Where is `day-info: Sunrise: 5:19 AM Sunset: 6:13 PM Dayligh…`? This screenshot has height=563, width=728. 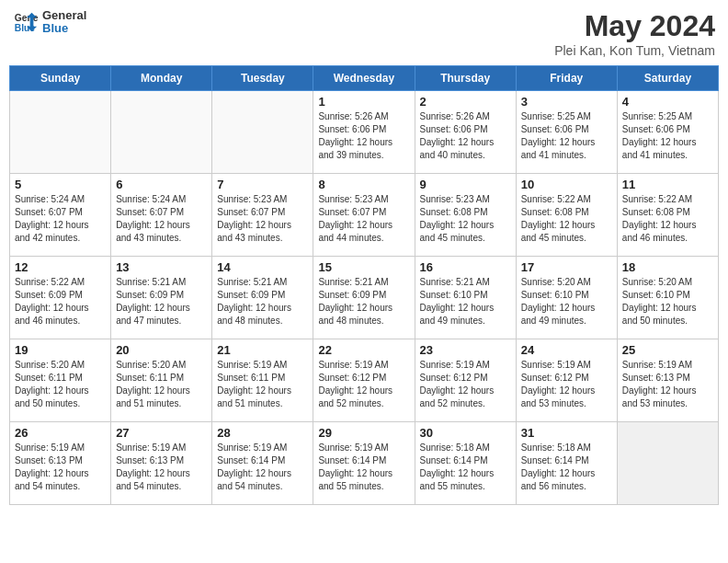
day-info: Sunrise: 5:19 AM Sunset: 6:13 PM Dayligh… is located at coordinates (667, 385).